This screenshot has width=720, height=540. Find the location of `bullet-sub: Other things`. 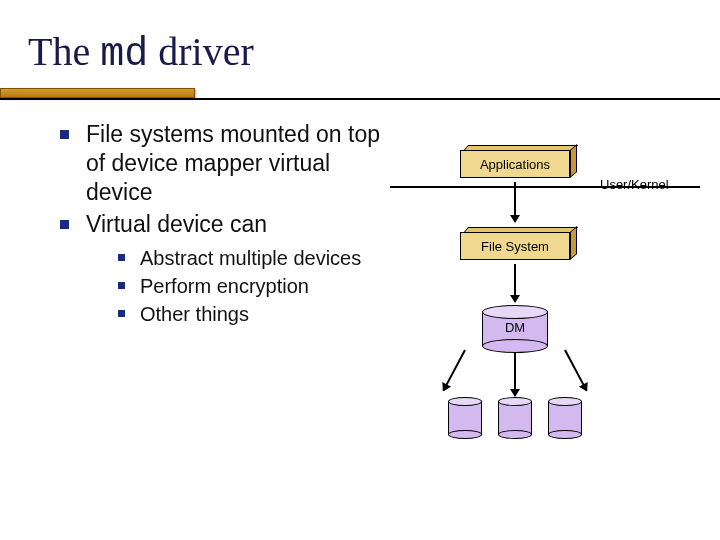

bullet-sub: Other things is located at coordinates (259, 314).